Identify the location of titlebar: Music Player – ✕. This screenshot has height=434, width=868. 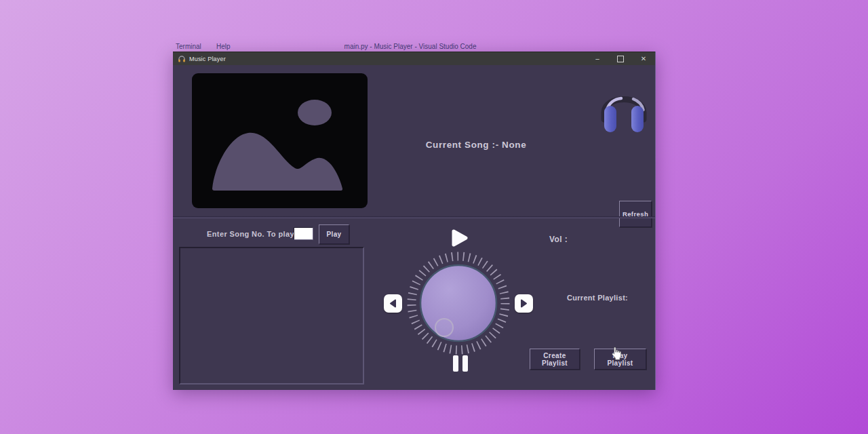
(414, 58).